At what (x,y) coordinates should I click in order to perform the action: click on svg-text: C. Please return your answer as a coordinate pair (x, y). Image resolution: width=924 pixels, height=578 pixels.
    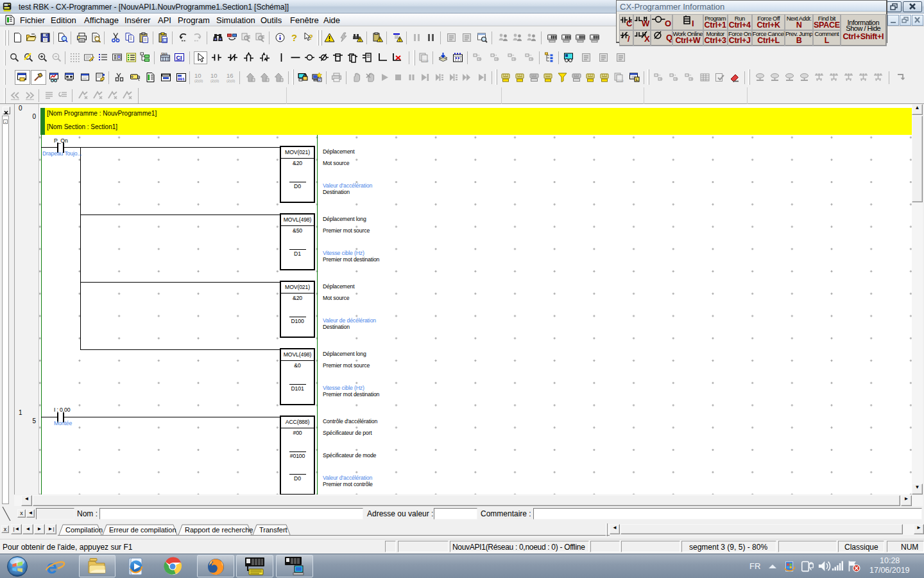
    Looking at the image, I should click on (629, 23).